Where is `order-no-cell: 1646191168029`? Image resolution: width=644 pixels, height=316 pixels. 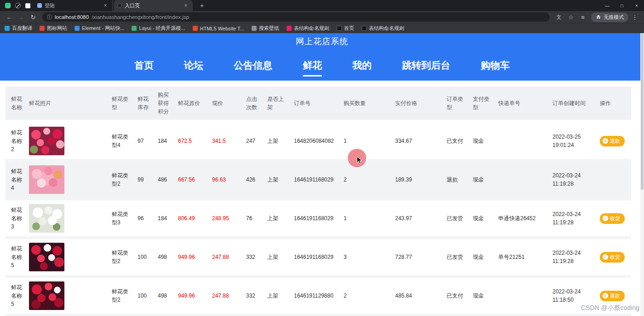
order-no-cell: 1646191168029 is located at coordinates (316, 257).